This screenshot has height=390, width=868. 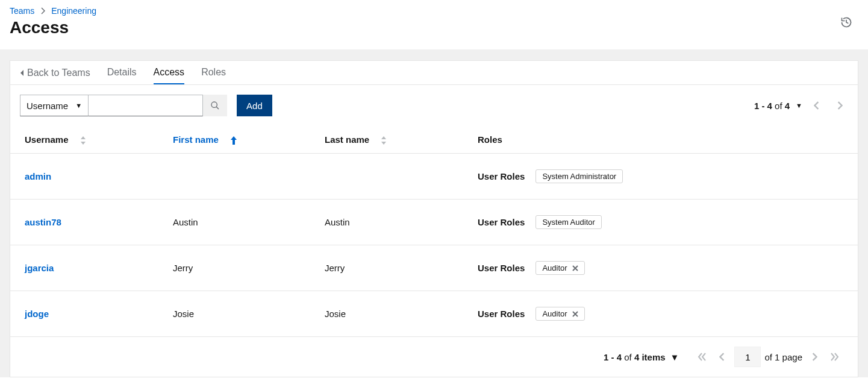 I want to click on username-link: admin, so click(x=38, y=176).